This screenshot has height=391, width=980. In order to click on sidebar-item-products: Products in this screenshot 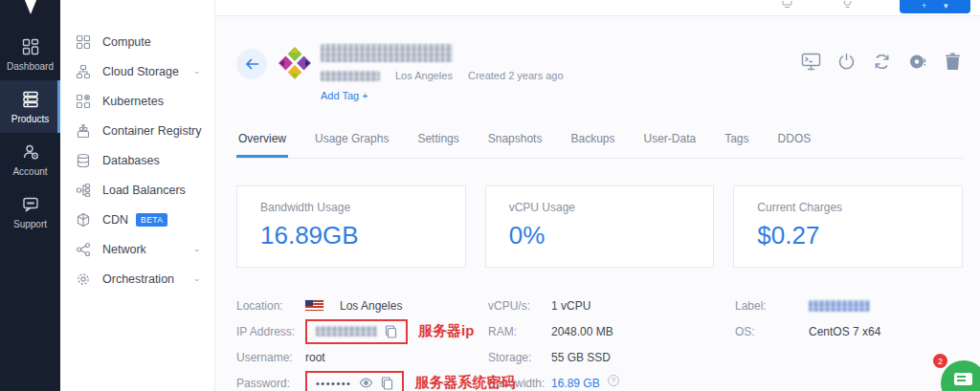, I will do `click(31, 107)`.